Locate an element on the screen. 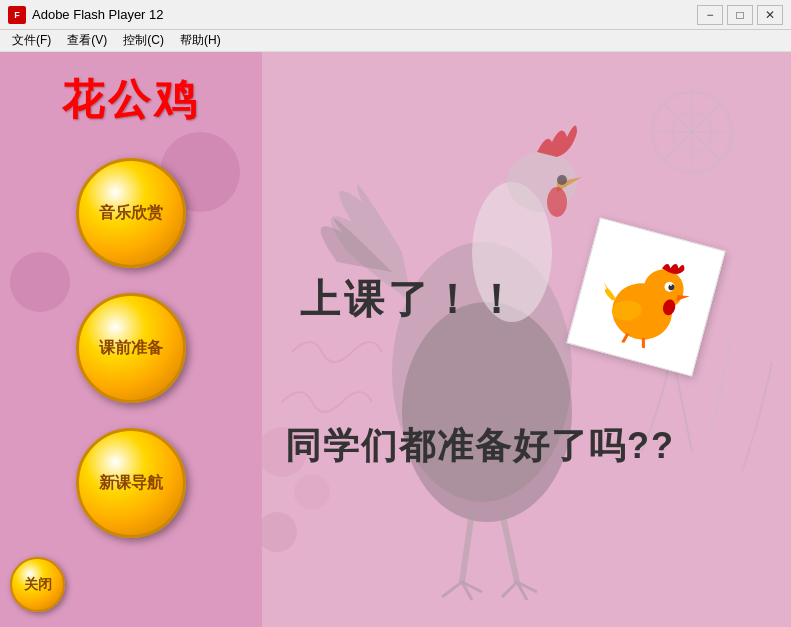  maximize-button: □ is located at coordinates (740, 15).